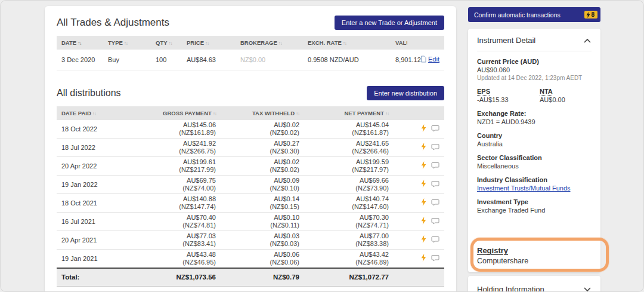  Describe the element at coordinates (190, 277) in the screenshot. I see `total-gross: NZ$1,073.56` at that location.